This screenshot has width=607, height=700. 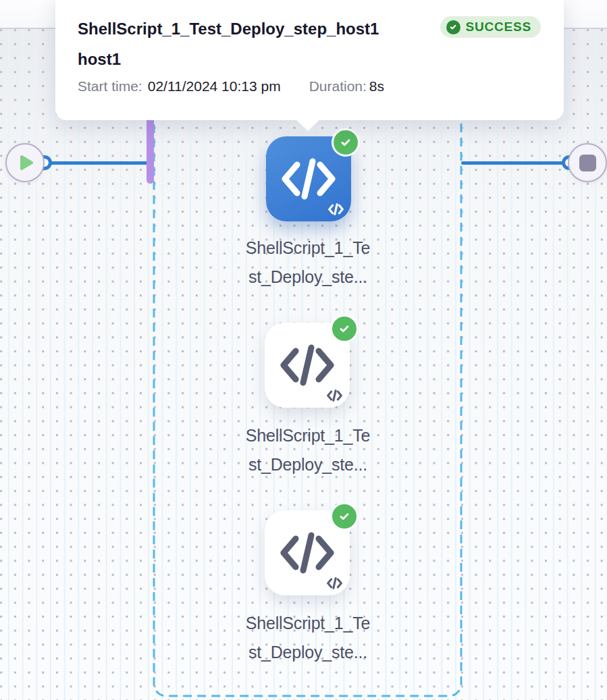 I want to click on start-time-label: Start time:, so click(x=110, y=86).